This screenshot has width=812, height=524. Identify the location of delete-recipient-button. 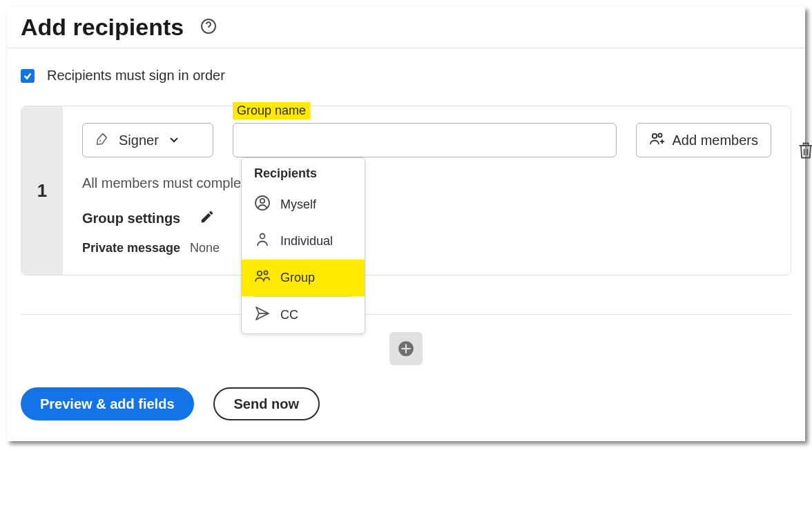
(804, 151).